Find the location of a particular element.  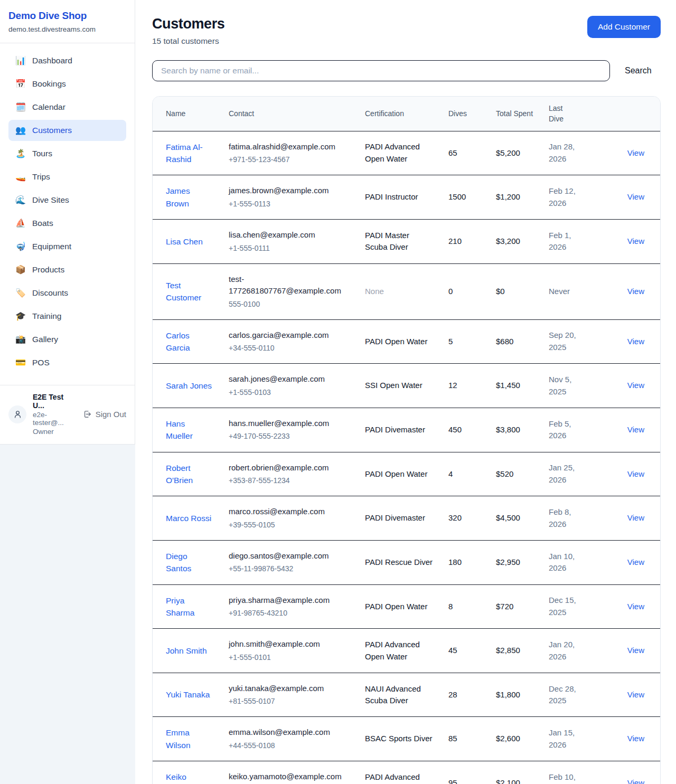

sidebar-item-trips: 🚤 Trips is located at coordinates (68, 177).